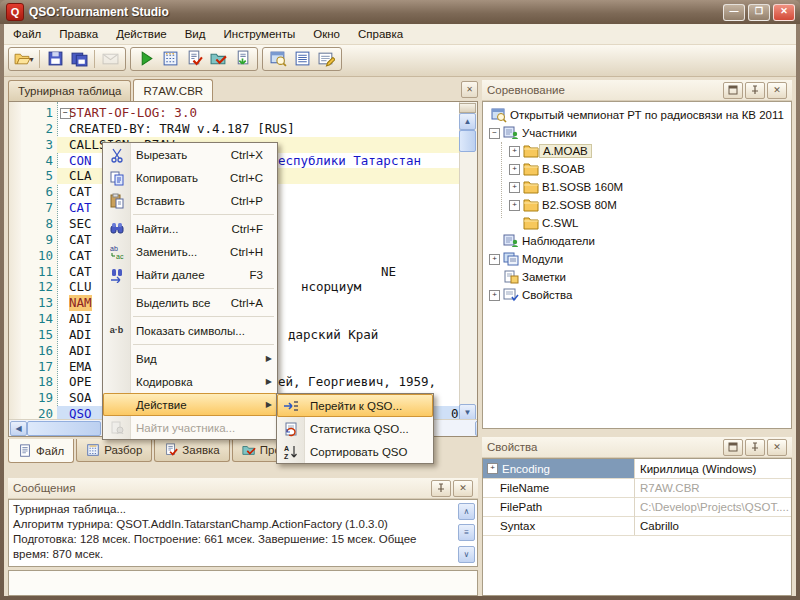 Image resolution: width=800 pixels, height=600 pixels. Describe the element at coordinates (638, 241) in the screenshot. I see `tree-node-наблюдатели: Наблюдатели` at that location.